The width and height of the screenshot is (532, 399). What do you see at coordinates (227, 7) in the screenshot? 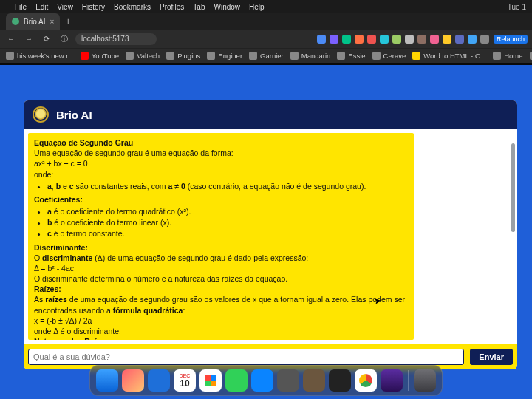
I see `menu-window: Window` at bounding box center [227, 7].